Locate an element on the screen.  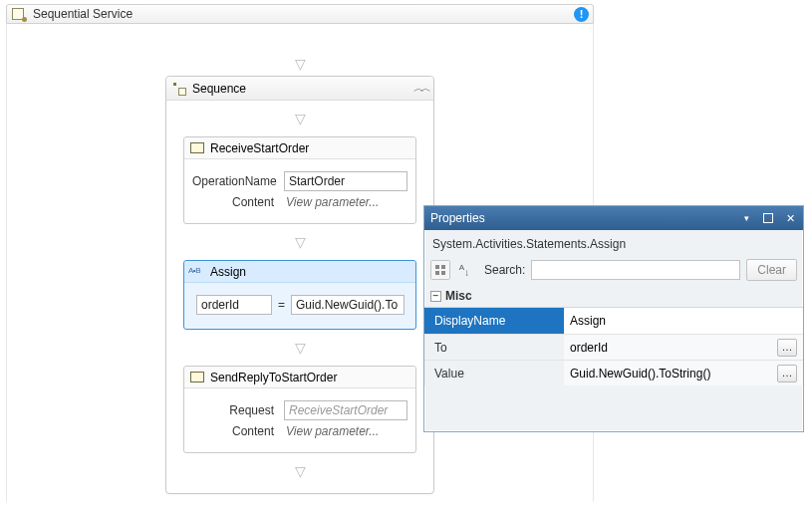
operation-name-label: OperationName is located at coordinates (238, 181).